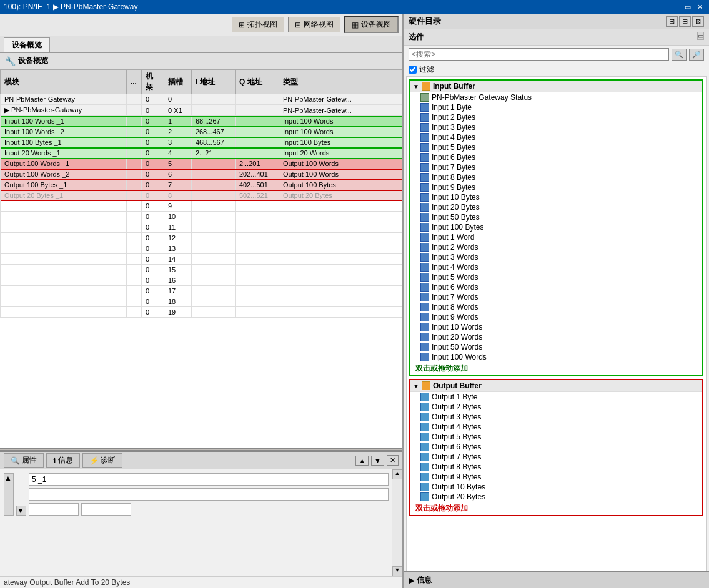 The width and height of the screenshot is (709, 588). What do you see at coordinates (24, 461) in the screenshot?
I see `properties-tab: 🔍 属性` at bounding box center [24, 461].